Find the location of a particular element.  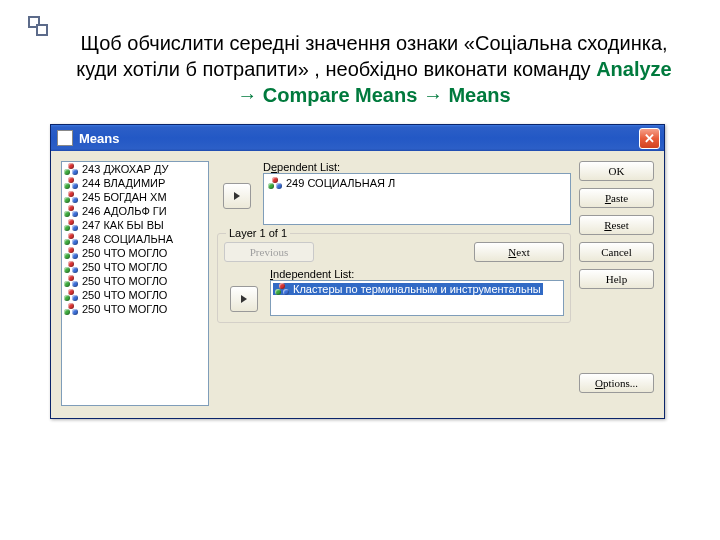

instruction-pre: Щоб обчислити середні значення ознаки «С… is located at coordinates (372, 56).